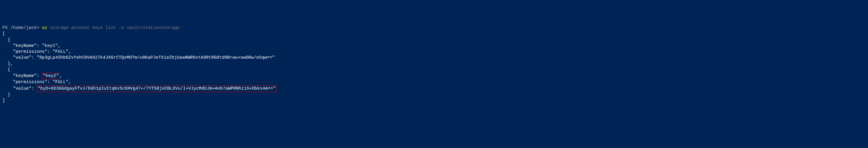 This screenshot has height=148, width=868. Describe the element at coordinates (37, 52) in the screenshot. I see `key1-permissions-line: "permissions": "FULL",` at that location.